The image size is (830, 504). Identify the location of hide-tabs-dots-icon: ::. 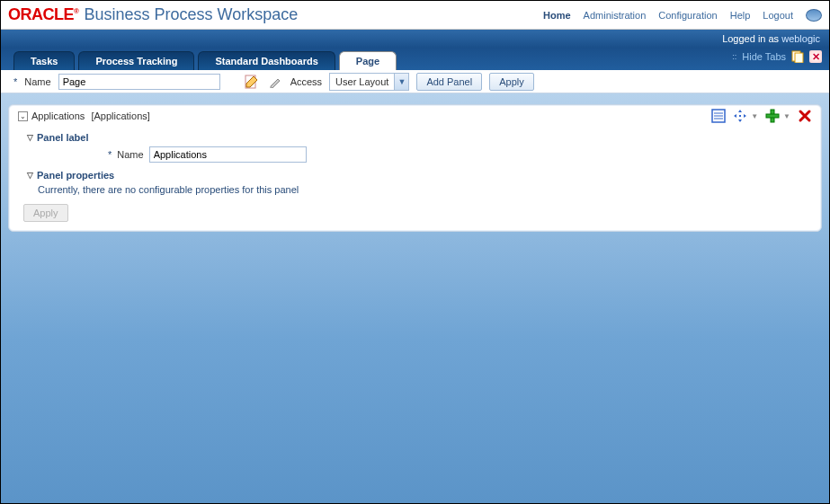
(734, 57).